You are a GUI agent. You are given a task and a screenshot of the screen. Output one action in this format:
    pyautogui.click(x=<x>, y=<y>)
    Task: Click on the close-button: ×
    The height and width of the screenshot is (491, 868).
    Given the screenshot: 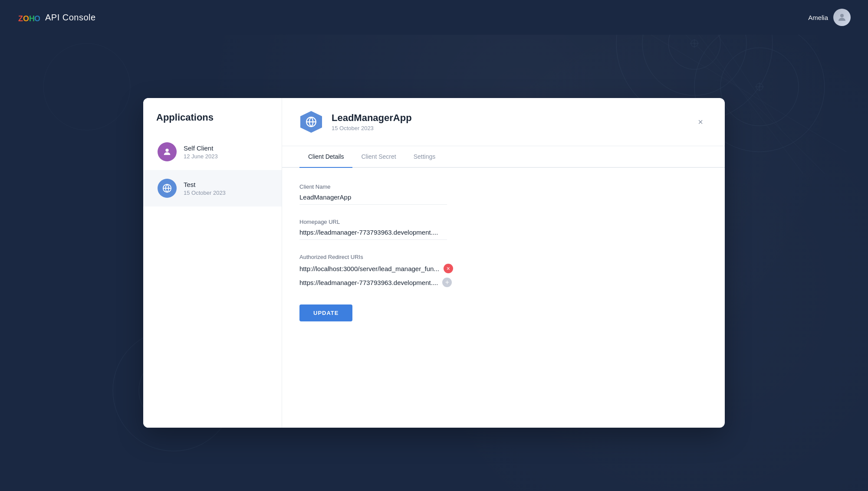 What is the action you would take?
    pyautogui.click(x=700, y=122)
    